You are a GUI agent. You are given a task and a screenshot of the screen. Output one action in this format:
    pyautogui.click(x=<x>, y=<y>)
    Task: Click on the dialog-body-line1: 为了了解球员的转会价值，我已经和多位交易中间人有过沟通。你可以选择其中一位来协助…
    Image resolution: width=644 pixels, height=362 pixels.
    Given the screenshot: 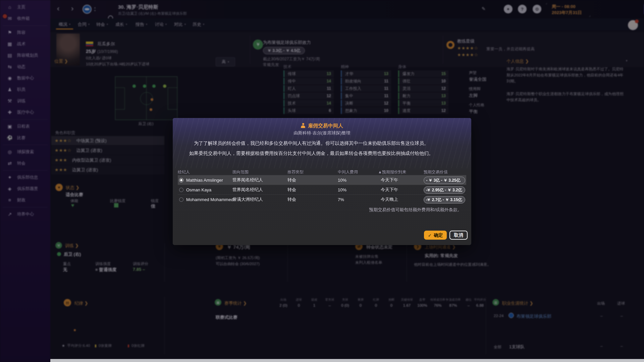 What is the action you would take?
    pyautogui.click(x=311, y=143)
    